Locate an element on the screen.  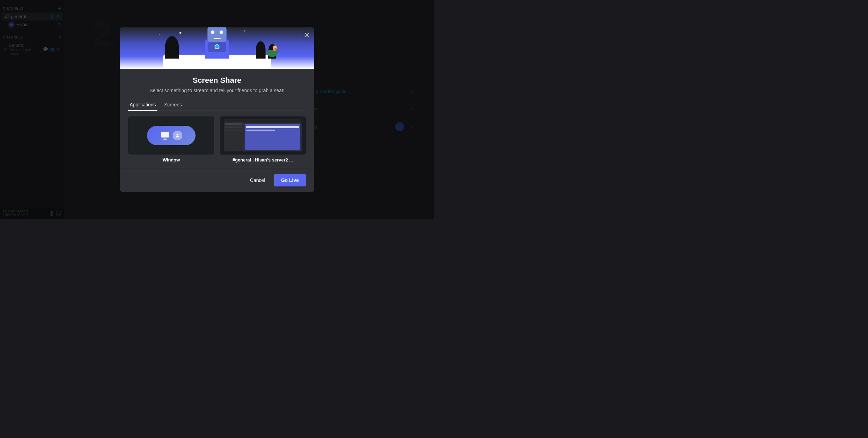
silhouette-right is located at coordinates (261, 50).